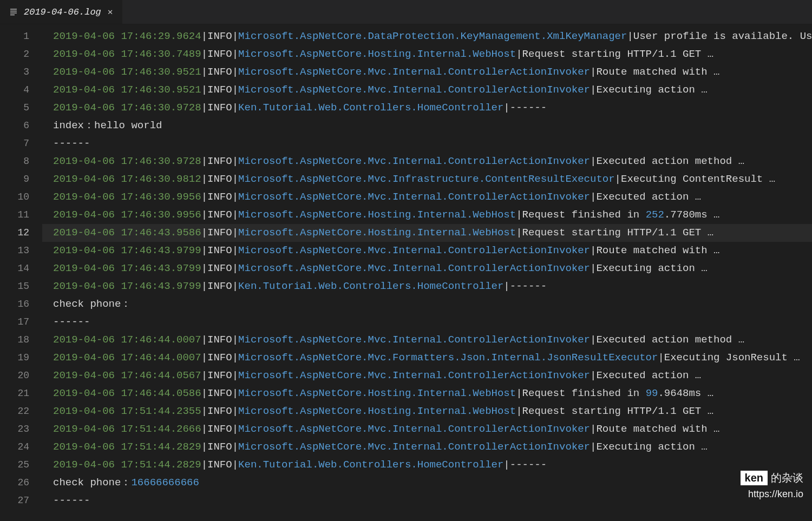 The image size is (812, 521). I want to click on code-line: 2019-04-06 17:46:30.9728|INFO|Ken.Tutori…, so click(427, 108).